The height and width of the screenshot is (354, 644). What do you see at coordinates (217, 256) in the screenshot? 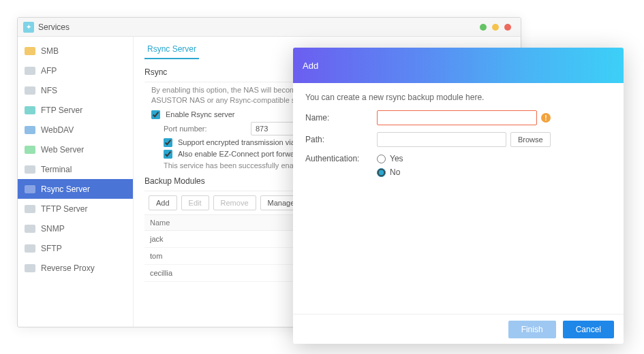
I see `cell-name: tom` at bounding box center [217, 256].